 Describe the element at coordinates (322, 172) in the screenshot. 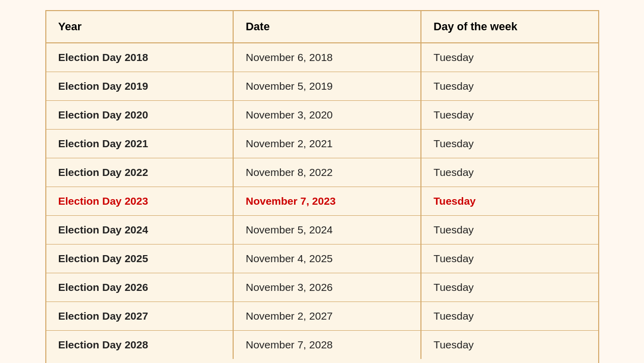

I see `table-row: Election Day 2022November 8, 2022Tuesday` at that location.